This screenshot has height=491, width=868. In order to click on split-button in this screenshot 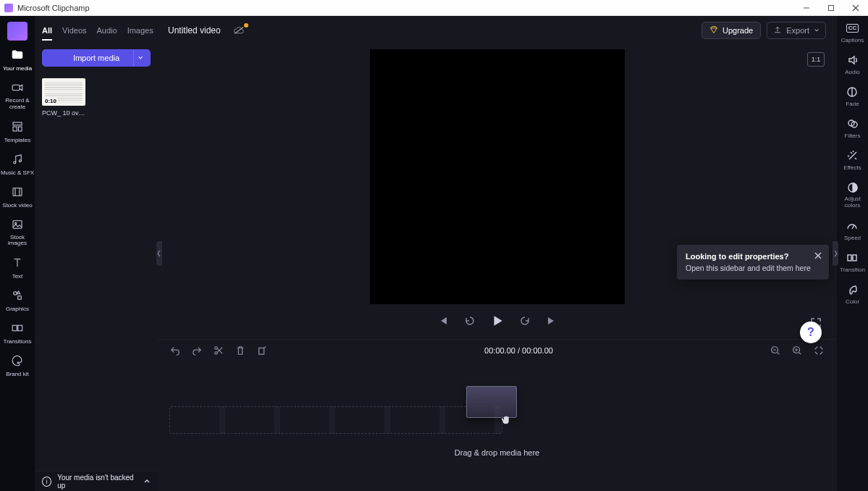, I will do `click(219, 351)`.